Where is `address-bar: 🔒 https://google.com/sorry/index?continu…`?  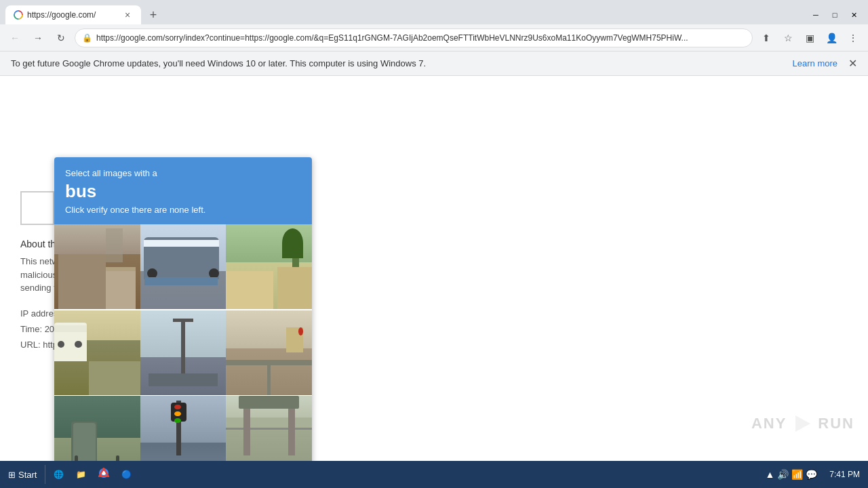
address-bar: 🔒 https://google.com/sorry/index?continu… is located at coordinates (414, 38).